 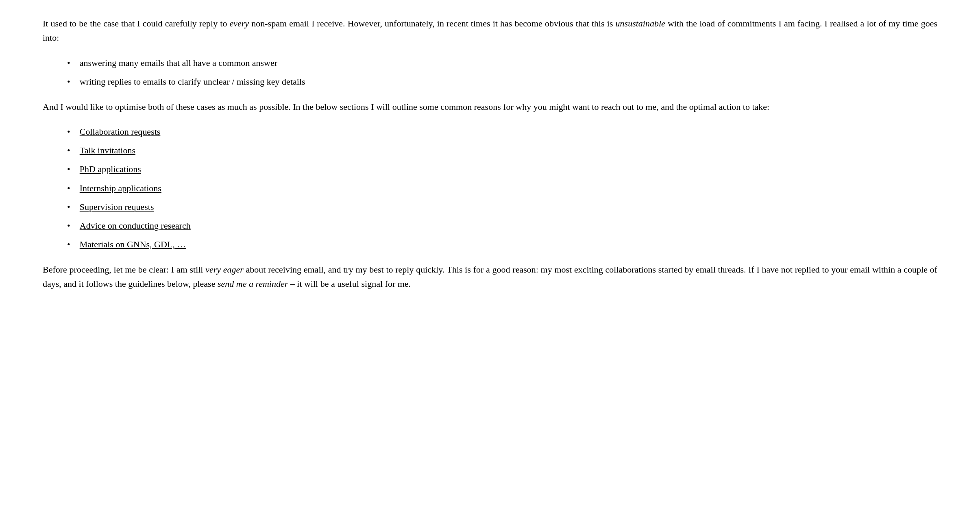 I want to click on list-item: writing replies to emails to clarify unc…, so click(x=502, y=81).